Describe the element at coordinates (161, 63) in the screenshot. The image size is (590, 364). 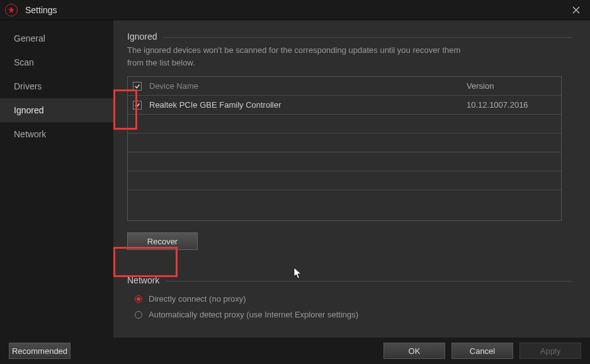
I see `desc-line2: from the list below.` at that location.